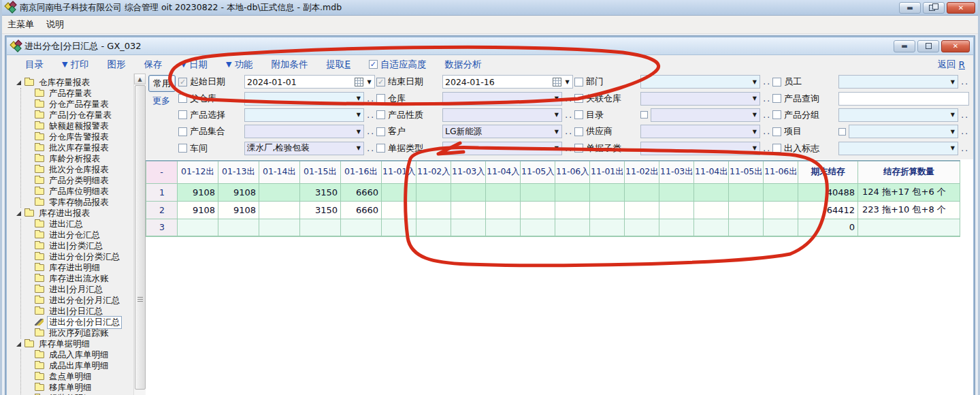 The image size is (980, 395). I want to click on customer-dropdown: LG新能源▼, so click(502, 131).